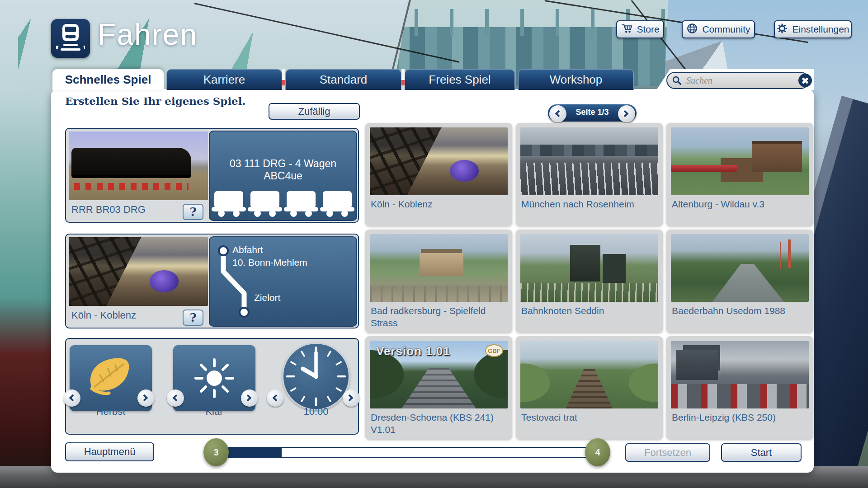 This screenshot has width=868, height=488. Describe the element at coordinates (668, 453) in the screenshot. I see `continue-label: Fortsetzen` at that location.